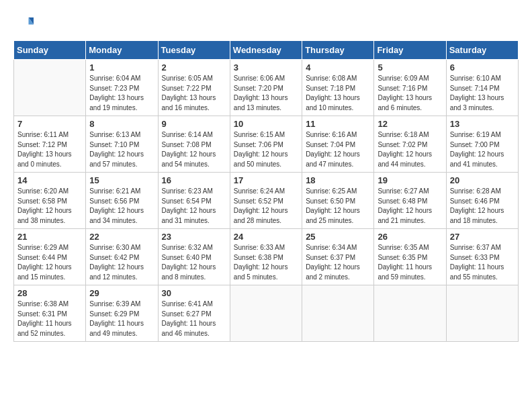 This screenshot has height=411, width=532. I want to click on day-number: 16, so click(194, 180).